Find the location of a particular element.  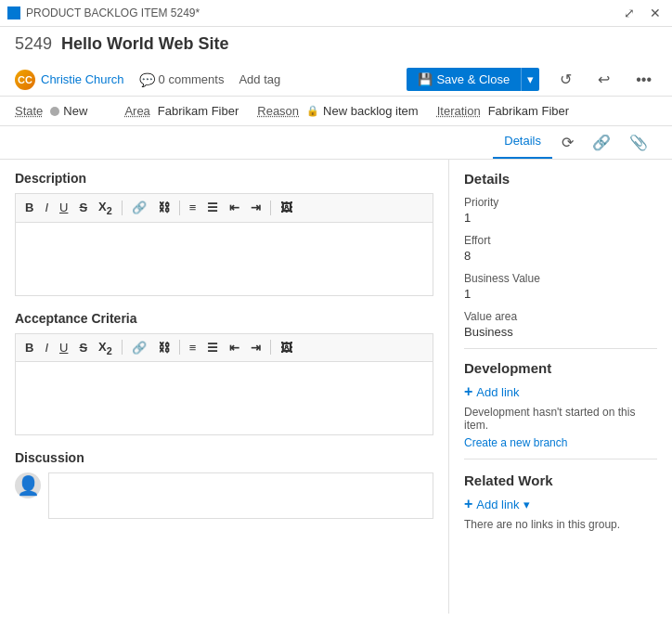

underline-button-2: U is located at coordinates (63, 347).